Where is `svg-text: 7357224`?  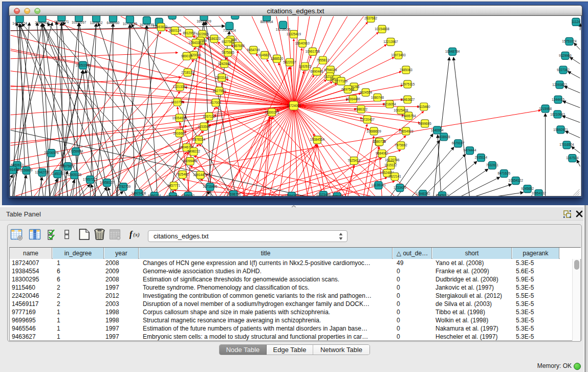 svg-text: 7357224 is located at coordinates (229, 31).